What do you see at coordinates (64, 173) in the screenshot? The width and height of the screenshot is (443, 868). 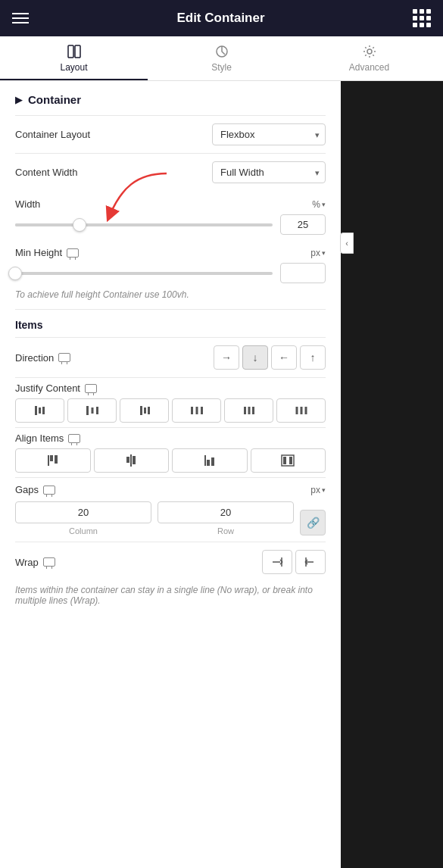 I see `content-width-label: Content Width` at bounding box center [64, 173].